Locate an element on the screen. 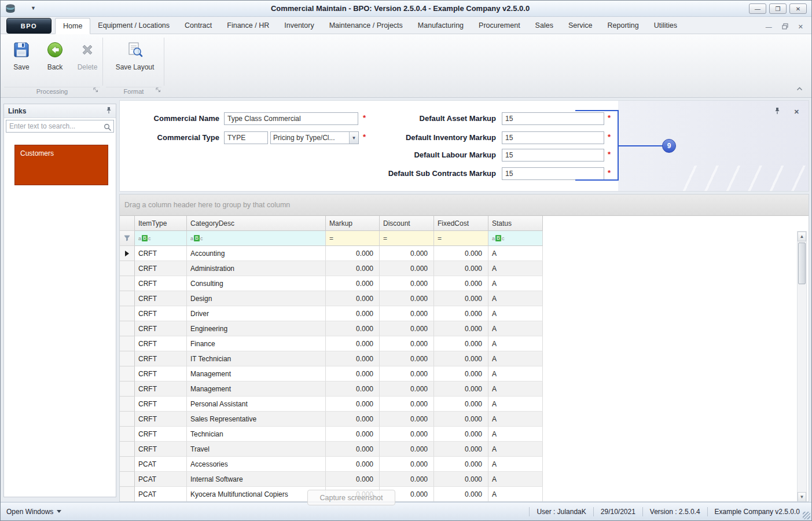  save-button: Save is located at coordinates (21, 60).